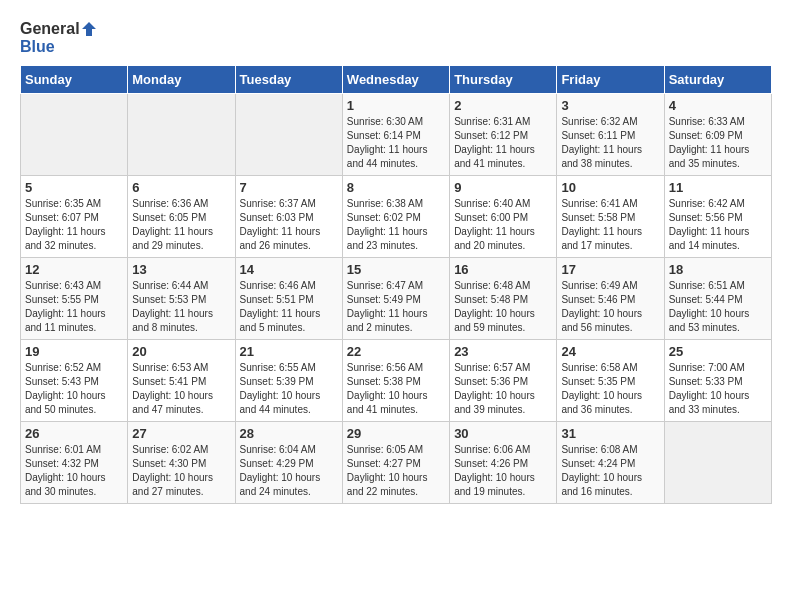  Describe the element at coordinates (74, 381) in the screenshot. I see `calendar-cell: 19Sunrise: 6:52 AM Sunset: 5:43 PM Dayli…` at that location.